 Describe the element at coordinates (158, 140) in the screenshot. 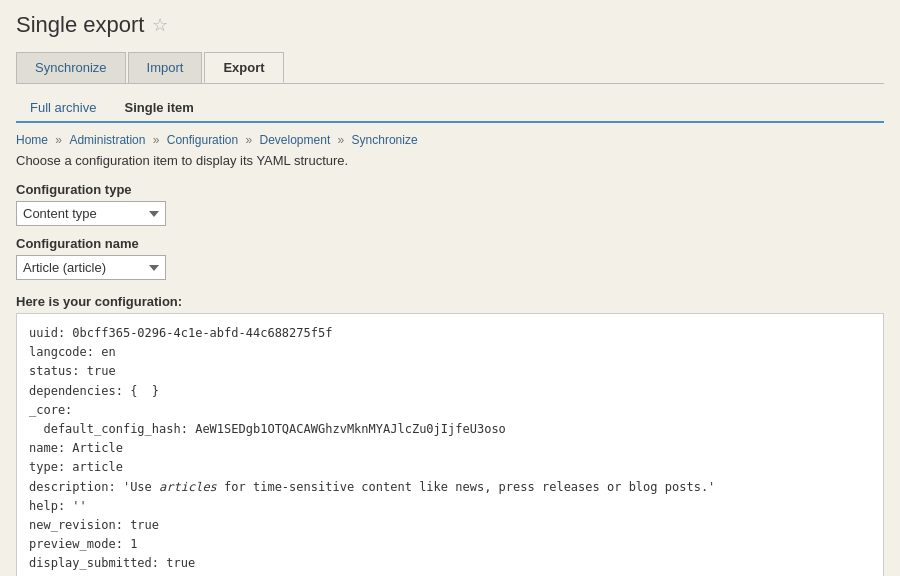

I see `breadcrumb-sep-2: »` at that location.